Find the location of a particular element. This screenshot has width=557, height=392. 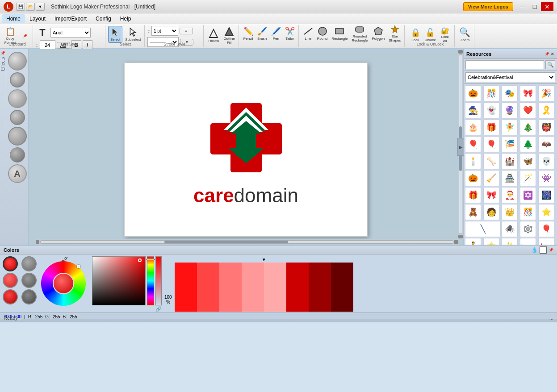

resource-item: 👹 is located at coordinates (546, 127).